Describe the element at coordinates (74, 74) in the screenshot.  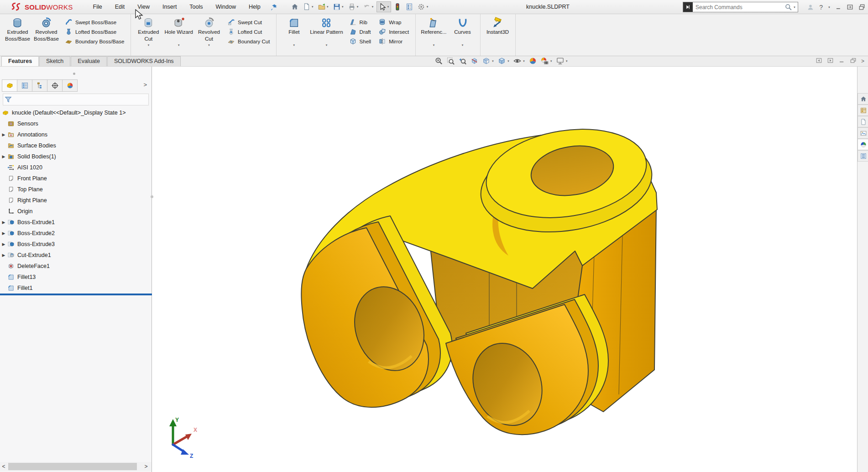
I see `panel-splitter-handle` at that location.